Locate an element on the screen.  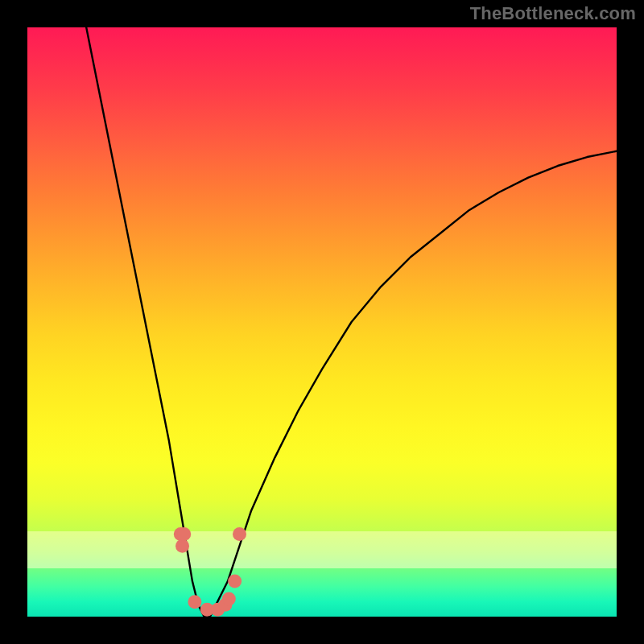
watermark-text: TheBottleneck.com is located at coordinates (553, 14).